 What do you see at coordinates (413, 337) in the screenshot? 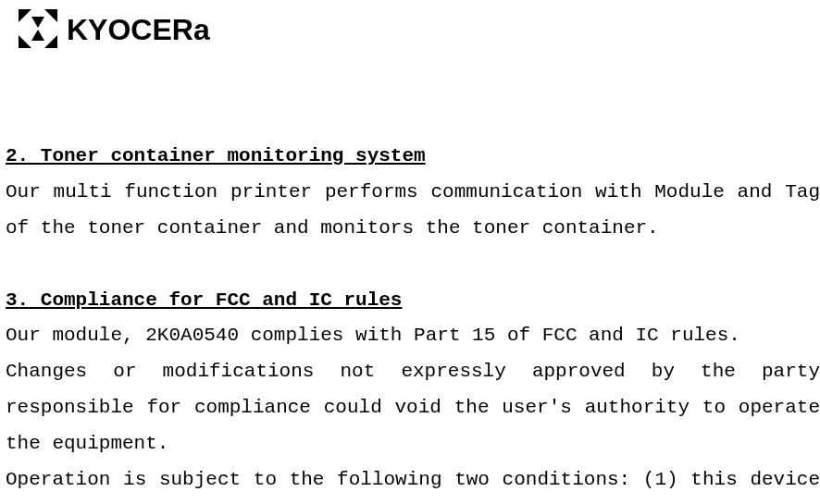
I see `section-3-paragraph-1: Our module, 2K0A0540 complies with Part …` at bounding box center [413, 337].